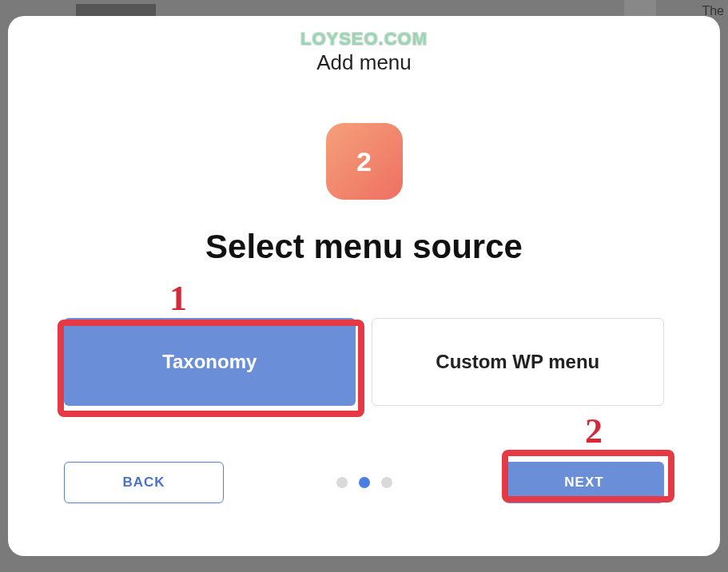  Describe the element at coordinates (364, 362) in the screenshot. I see `menu-source-options: Taxonomy Custom WP menu` at that location.